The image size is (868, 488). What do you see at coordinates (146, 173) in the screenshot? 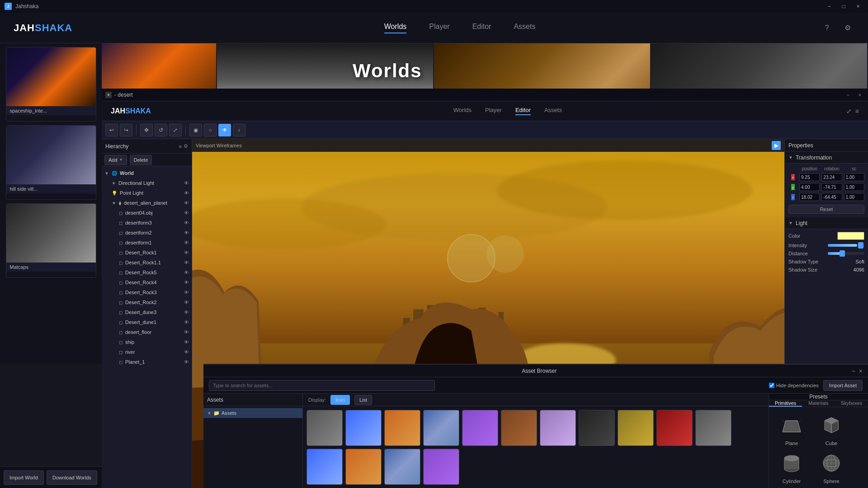
I see `tree-item-world: ▼ 🌐 World` at bounding box center [146, 173].